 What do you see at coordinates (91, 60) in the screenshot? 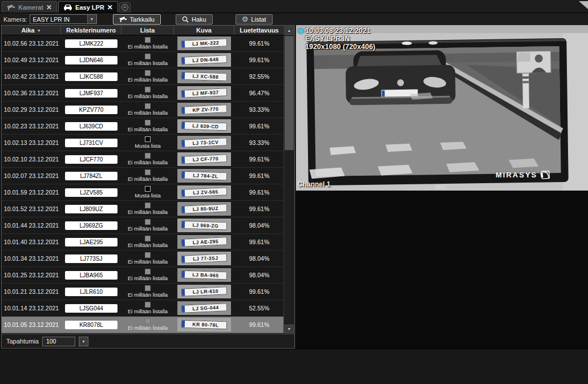
I see `plate-number-box: LJDN646` at bounding box center [91, 60].